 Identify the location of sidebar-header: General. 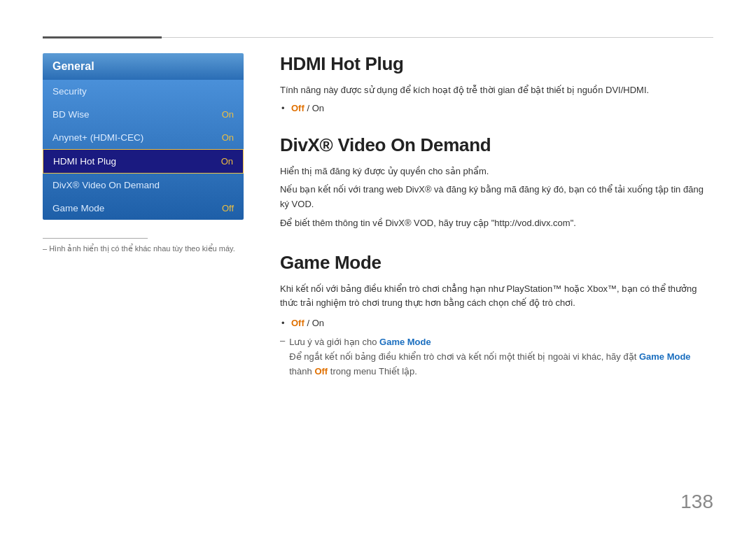
(143, 66).